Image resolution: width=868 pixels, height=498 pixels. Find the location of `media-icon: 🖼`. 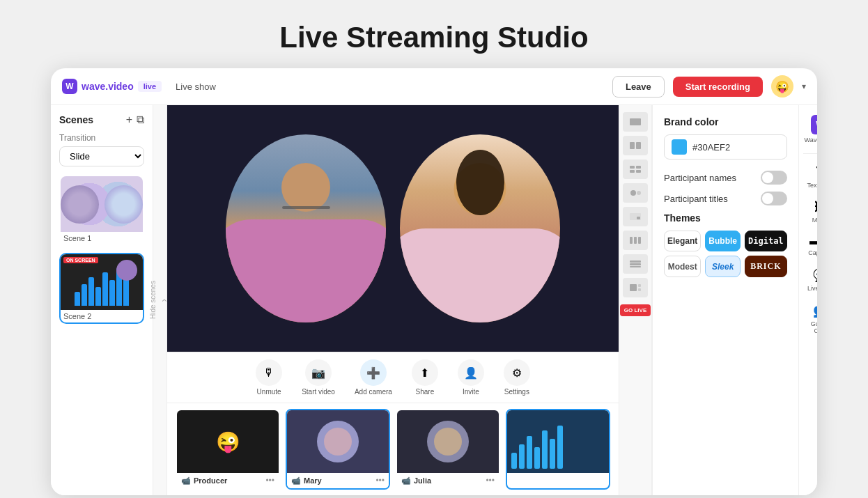

media-icon: 🖼 is located at coordinates (816, 208).